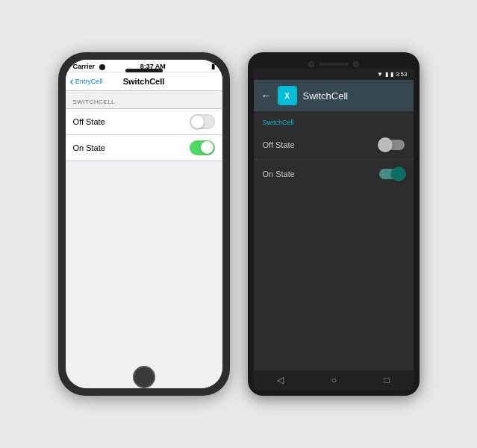 Image resolution: width=477 pixels, height=448 pixels. What do you see at coordinates (202, 122) in the screenshot?
I see `ios-toggle-off` at bounding box center [202, 122].